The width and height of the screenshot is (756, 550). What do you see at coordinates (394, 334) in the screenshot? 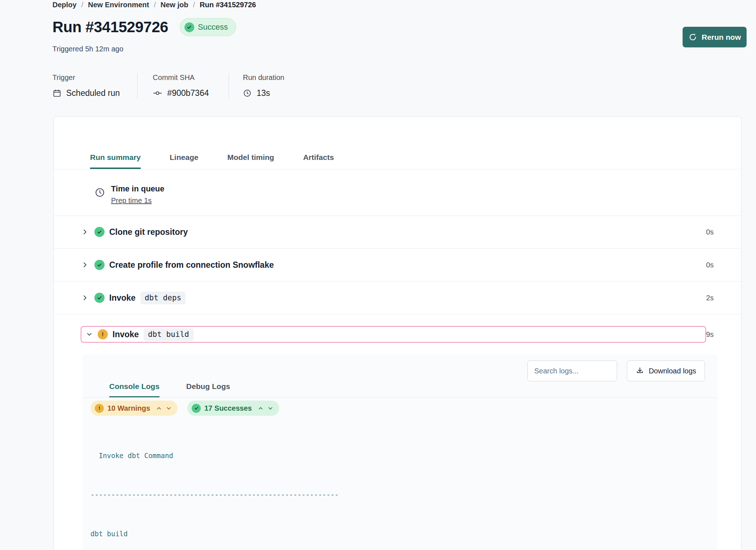
I see `expanded-step-box: Invoke dbt build` at bounding box center [394, 334].